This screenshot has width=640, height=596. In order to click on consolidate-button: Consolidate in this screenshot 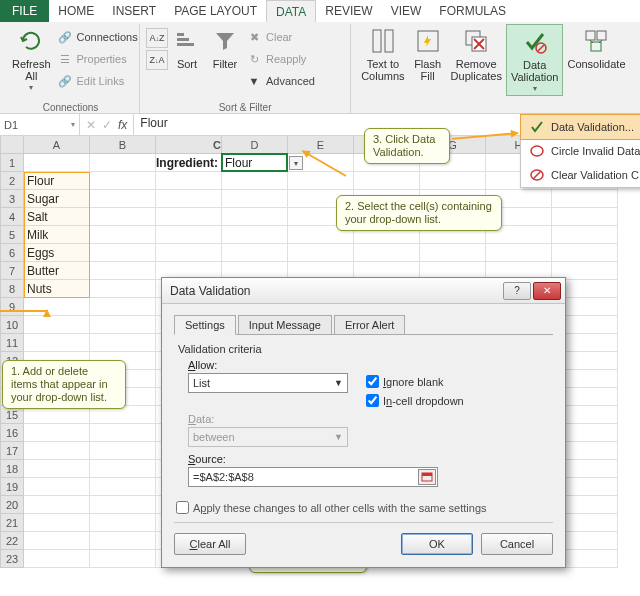, I will do `click(596, 60)`.